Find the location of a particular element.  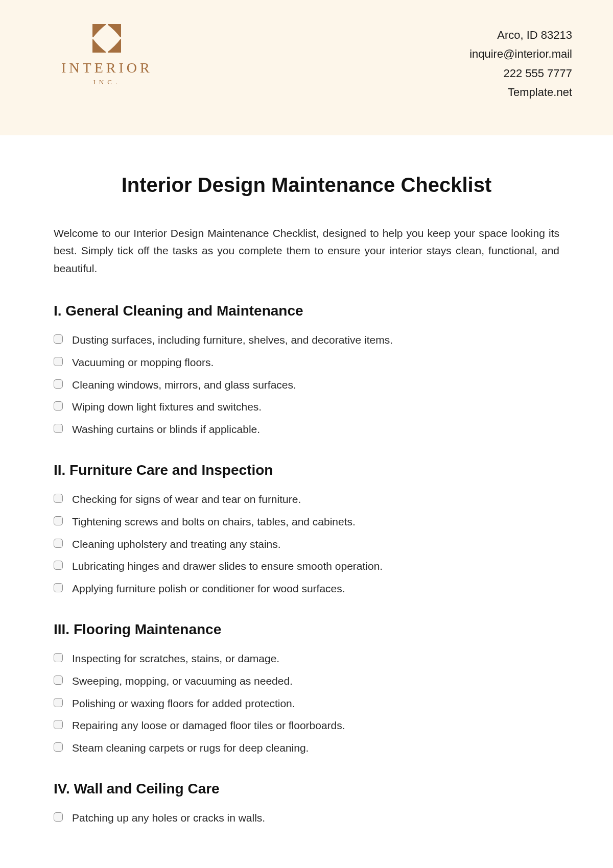

contact-info: Arco, ID 83213 inquire@interior.mail 222… is located at coordinates (521, 62).